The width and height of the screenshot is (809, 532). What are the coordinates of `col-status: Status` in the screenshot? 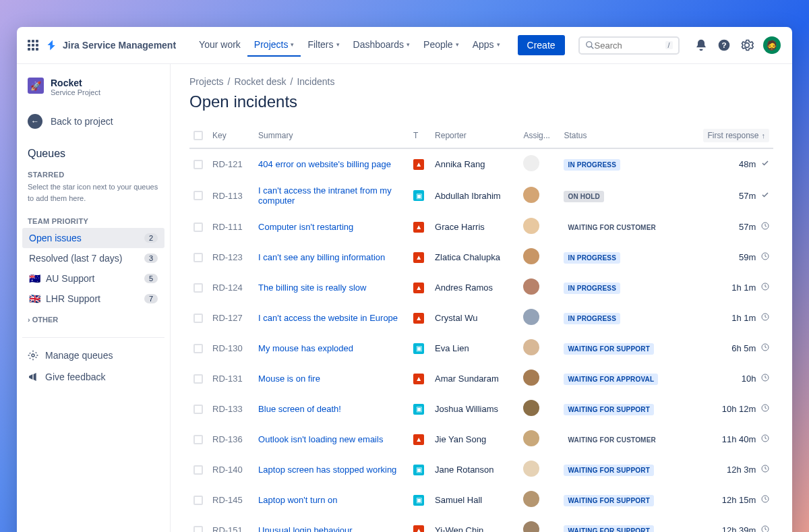 It's located at (622, 136).